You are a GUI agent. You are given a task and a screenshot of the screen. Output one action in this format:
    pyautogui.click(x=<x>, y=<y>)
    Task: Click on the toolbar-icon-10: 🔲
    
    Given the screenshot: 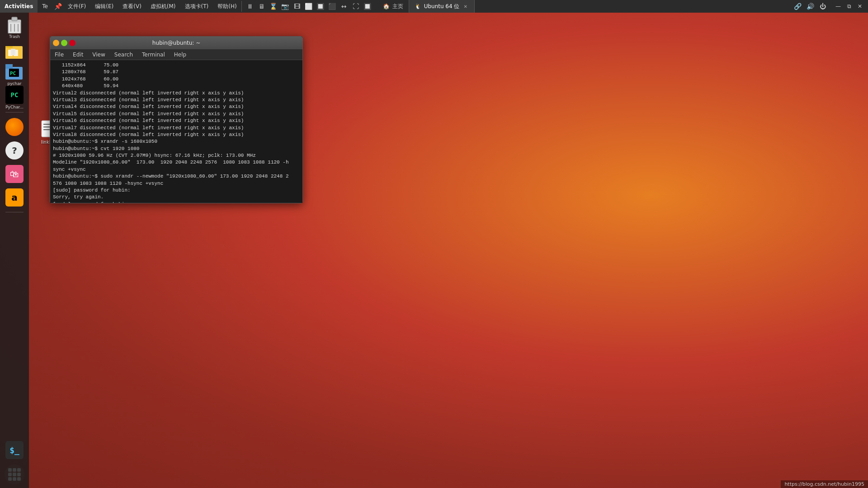 What is the action you would take?
    pyautogui.click(x=368, y=6)
    